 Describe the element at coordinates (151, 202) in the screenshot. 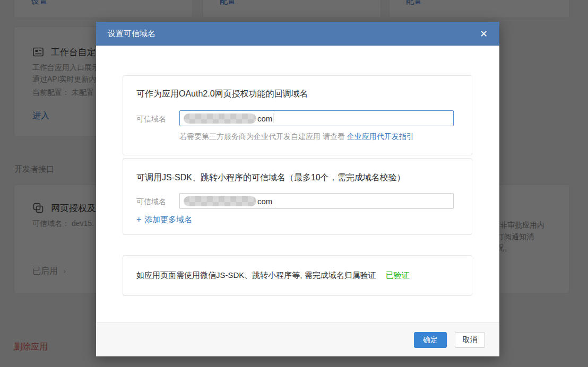

I see `trusted-domain-label-2: 可信域名` at that location.